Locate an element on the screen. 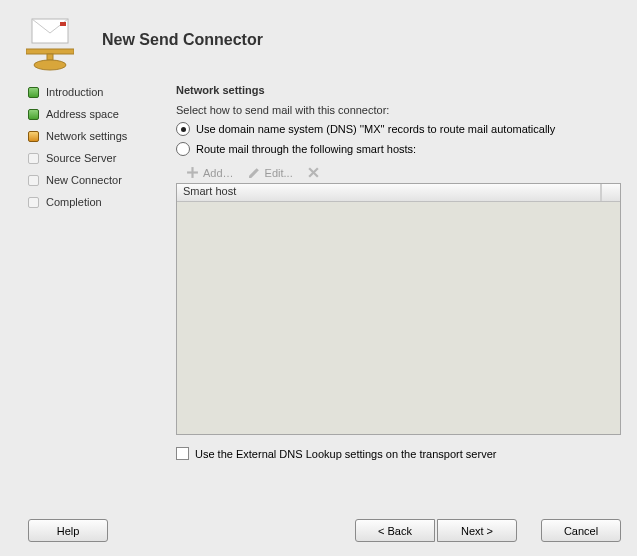 The height and width of the screenshot is (556, 637). sidebar-item-source-server: Source Server is located at coordinates (102, 158).